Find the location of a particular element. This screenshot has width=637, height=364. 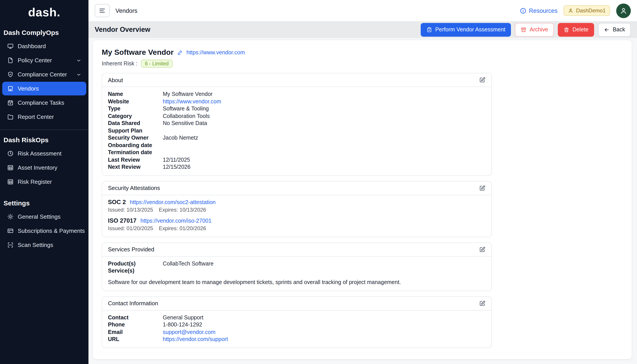

email-link: support@vendor.com is located at coordinates (189, 332).